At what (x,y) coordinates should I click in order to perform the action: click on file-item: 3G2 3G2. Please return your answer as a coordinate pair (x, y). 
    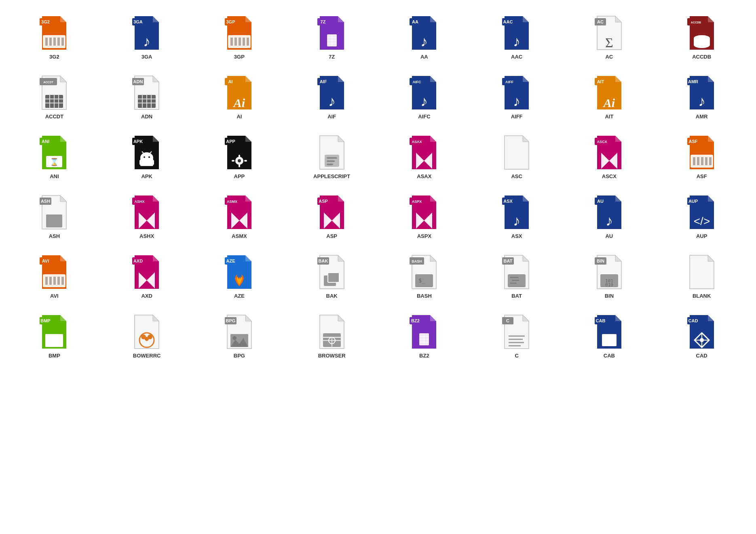
    Looking at the image, I should click on (54, 36).